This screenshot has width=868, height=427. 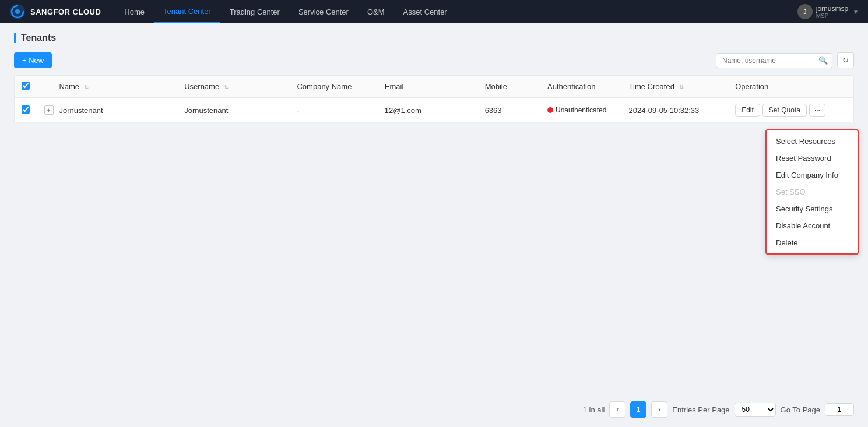 What do you see at coordinates (805, 12) in the screenshot?
I see `avatar: J` at bounding box center [805, 12].